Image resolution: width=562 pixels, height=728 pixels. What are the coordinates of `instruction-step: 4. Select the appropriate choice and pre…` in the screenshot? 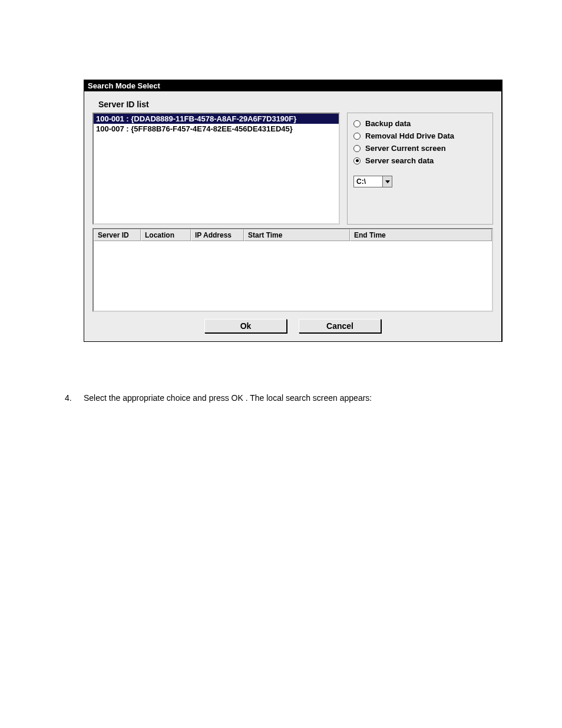 It's located at (218, 398).